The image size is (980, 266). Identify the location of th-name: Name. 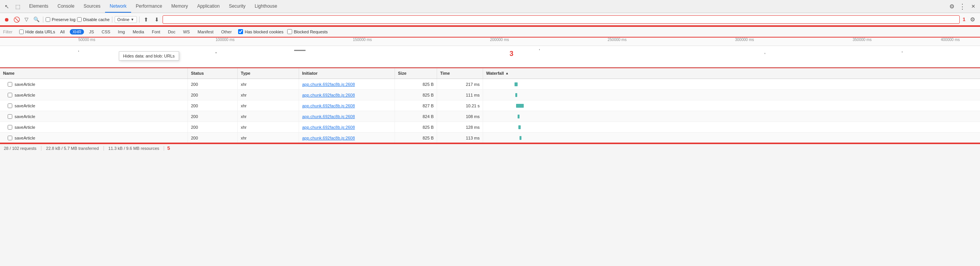
(94, 73).